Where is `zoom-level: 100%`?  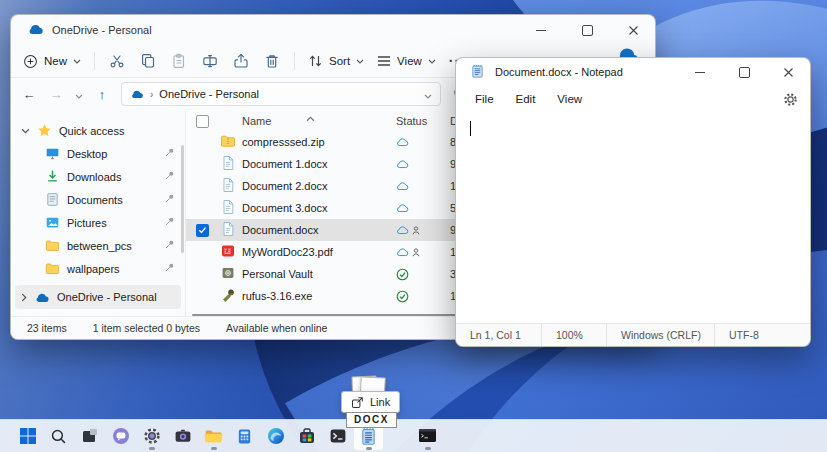
zoom-level: 100% is located at coordinates (574, 335).